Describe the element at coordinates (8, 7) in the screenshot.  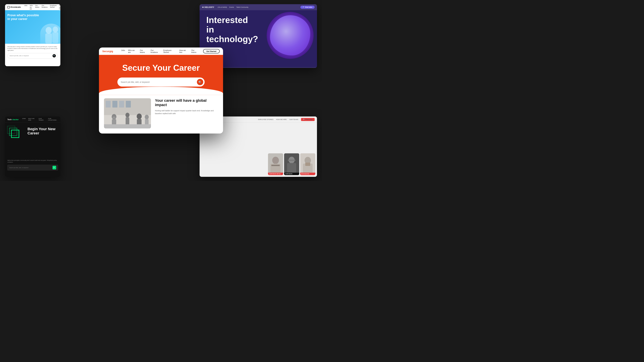
I see `zirconia-logo-icon` at that location.